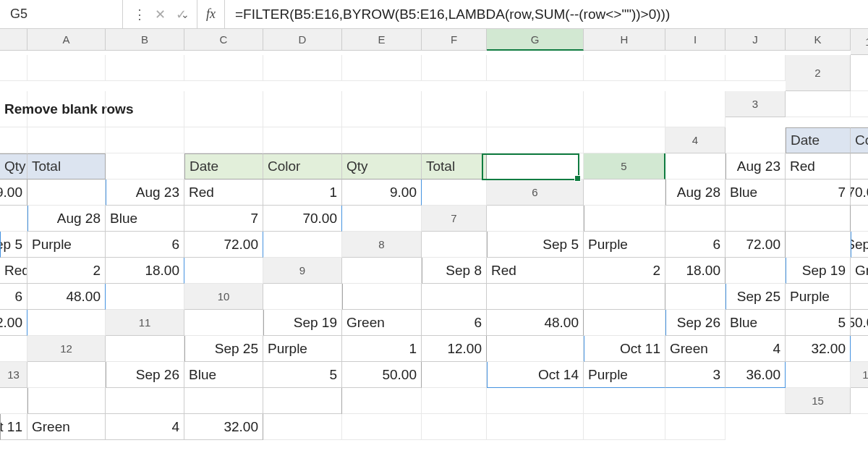 The height and width of the screenshot is (456, 868). I want to click on col-C: C, so click(224, 40).